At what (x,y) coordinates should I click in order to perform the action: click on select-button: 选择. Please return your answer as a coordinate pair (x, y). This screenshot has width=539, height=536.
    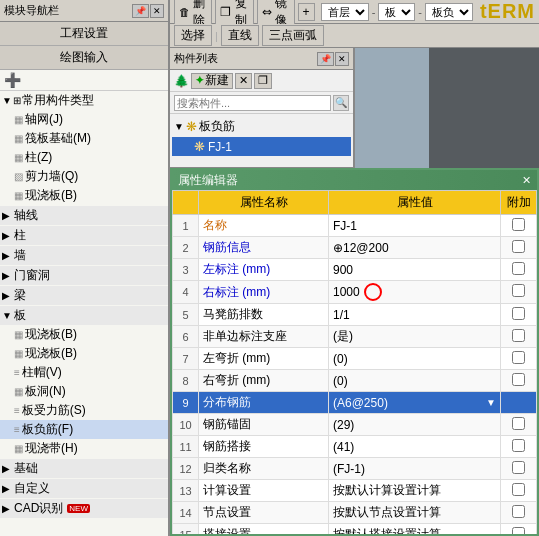
    Looking at the image, I should click on (193, 36).